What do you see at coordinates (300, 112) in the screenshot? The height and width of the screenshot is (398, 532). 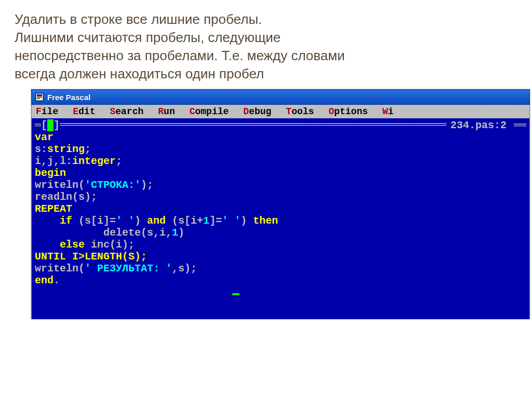 I see `menu-tools: Tools` at bounding box center [300, 112].